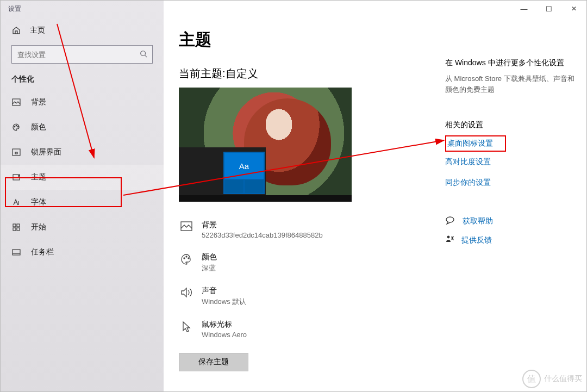 This screenshot has height=392, width=587. I want to click on speaker-icon, so click(186, 292).